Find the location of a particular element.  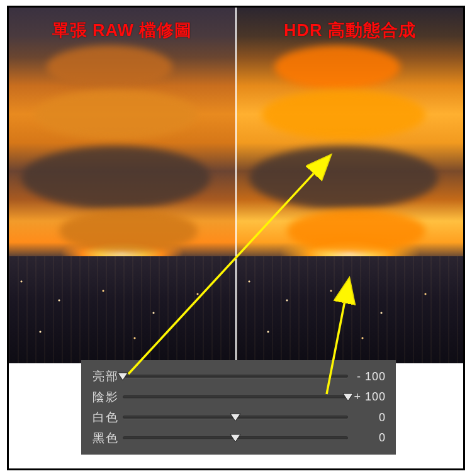

slider-blacks is located at coordinates (235, 438).